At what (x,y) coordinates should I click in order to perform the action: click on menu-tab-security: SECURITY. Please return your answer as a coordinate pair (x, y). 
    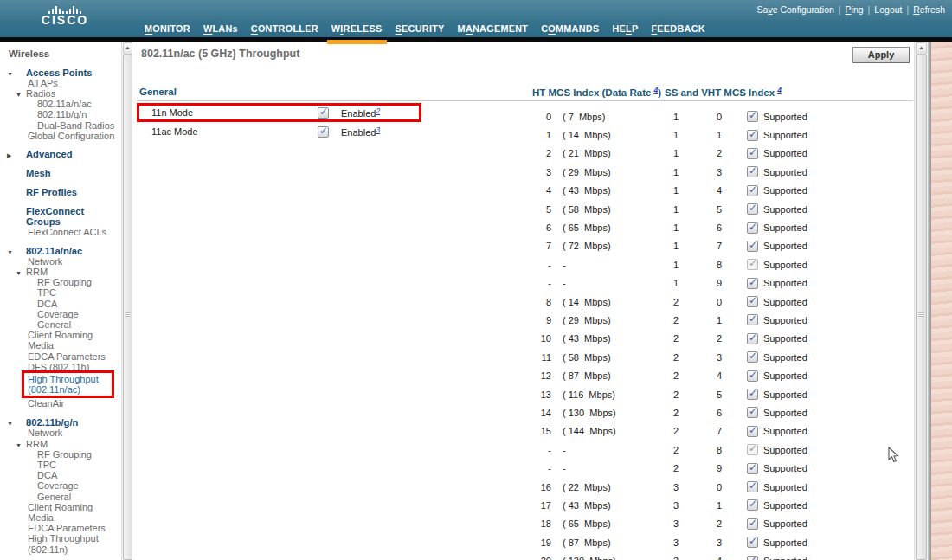
    Looking at the image, I should click on (421, 29).